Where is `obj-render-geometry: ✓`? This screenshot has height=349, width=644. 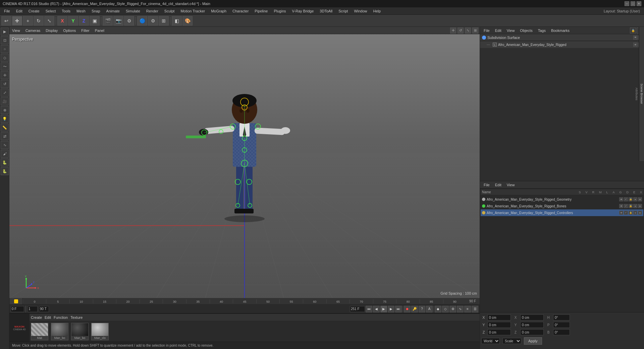
obj-render-geometry: ✓ is located at coordinates (626, 199).